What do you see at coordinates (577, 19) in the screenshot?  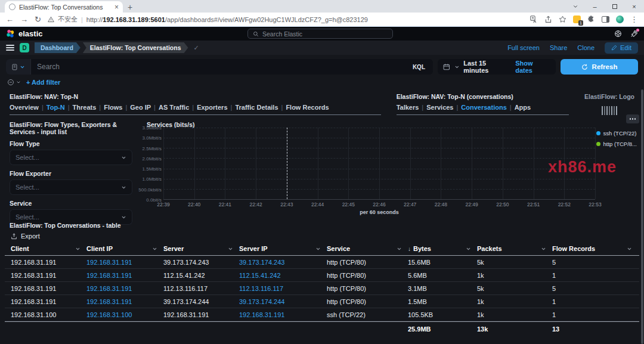 I see `extension-badge-icon: 1` at bounding box center [577, 19].